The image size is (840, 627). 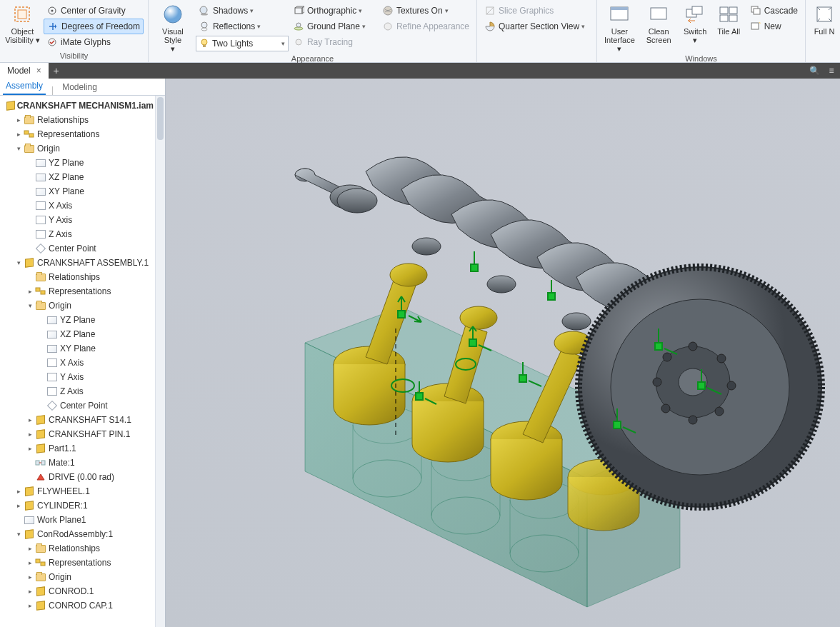 I want to click on tree-crankshaft-assembly: ▾CRANKSHAFT ASSEMBLY.1, so click(x=83, y=263).